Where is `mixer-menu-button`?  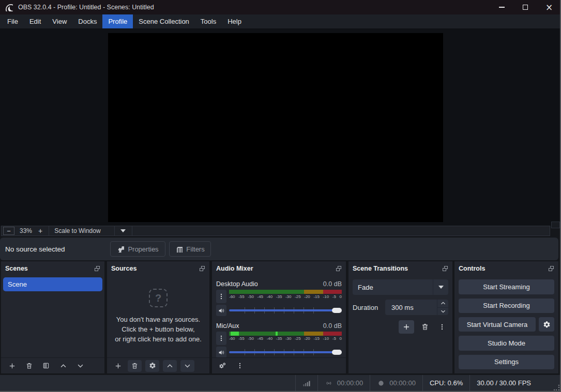 mixer-menu-button is located at coordinates (240, 366).